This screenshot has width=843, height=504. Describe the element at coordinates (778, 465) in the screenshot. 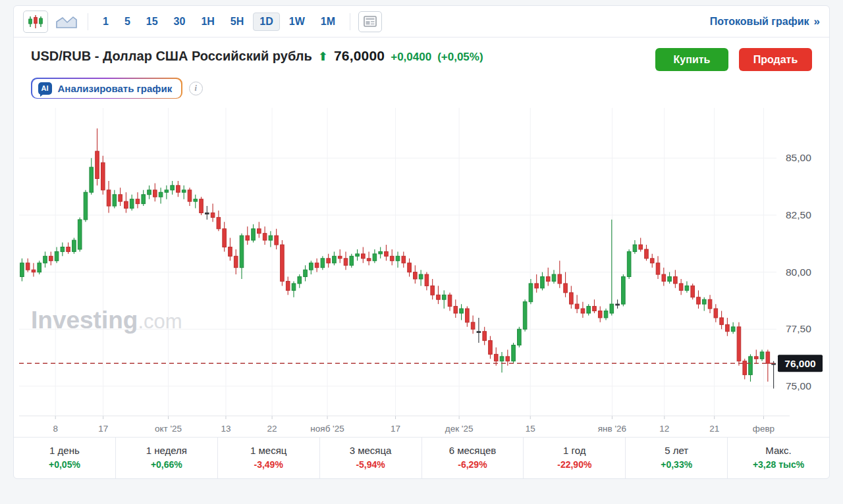

I see `performance-value: +3,28 тыс%` at that location.